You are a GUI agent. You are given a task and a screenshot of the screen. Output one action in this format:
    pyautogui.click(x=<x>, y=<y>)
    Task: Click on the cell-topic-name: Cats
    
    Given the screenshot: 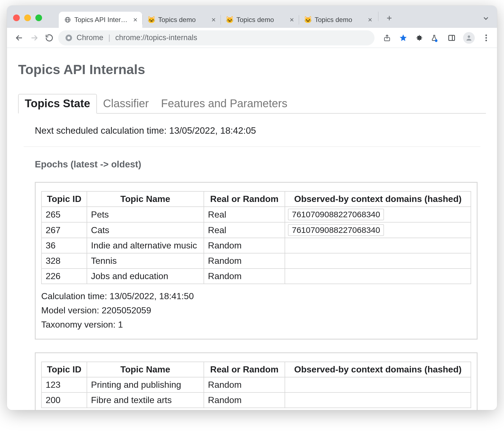 What is the action you would take?
    pyautogui.click(x=145, y=230)
    